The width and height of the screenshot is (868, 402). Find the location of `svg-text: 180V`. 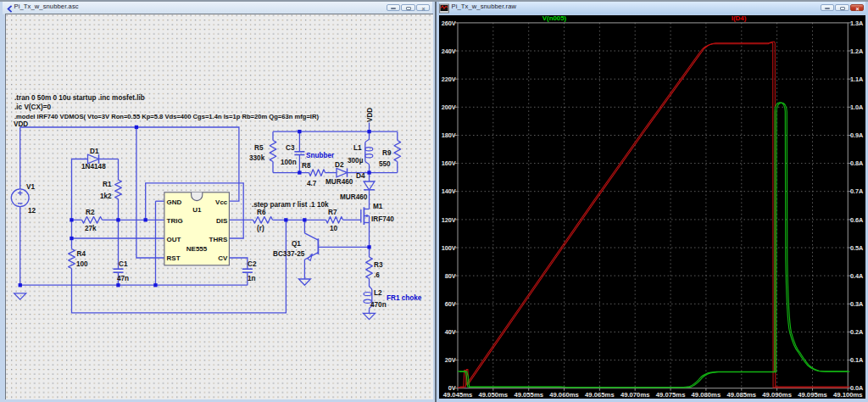

svg-text: 180V is located at coordinates (448, 136).